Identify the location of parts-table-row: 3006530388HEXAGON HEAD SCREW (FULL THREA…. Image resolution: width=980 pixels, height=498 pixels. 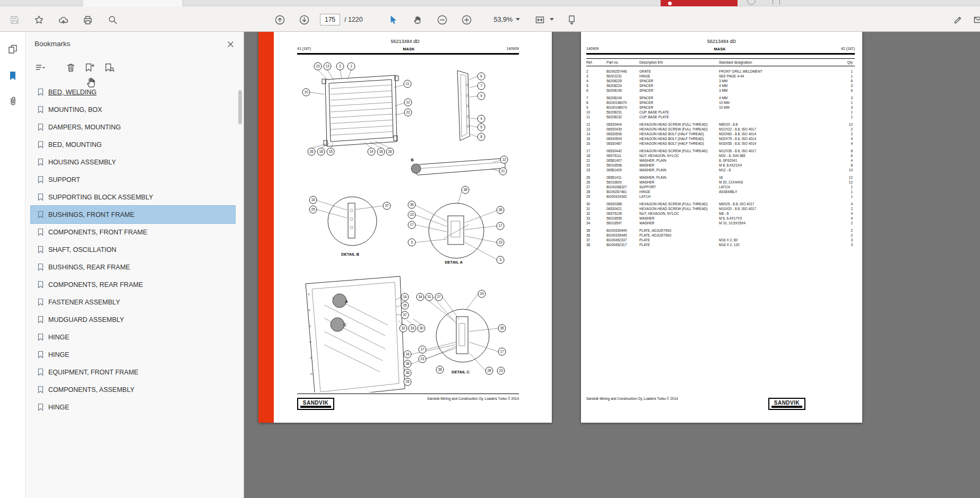
(721, 204).